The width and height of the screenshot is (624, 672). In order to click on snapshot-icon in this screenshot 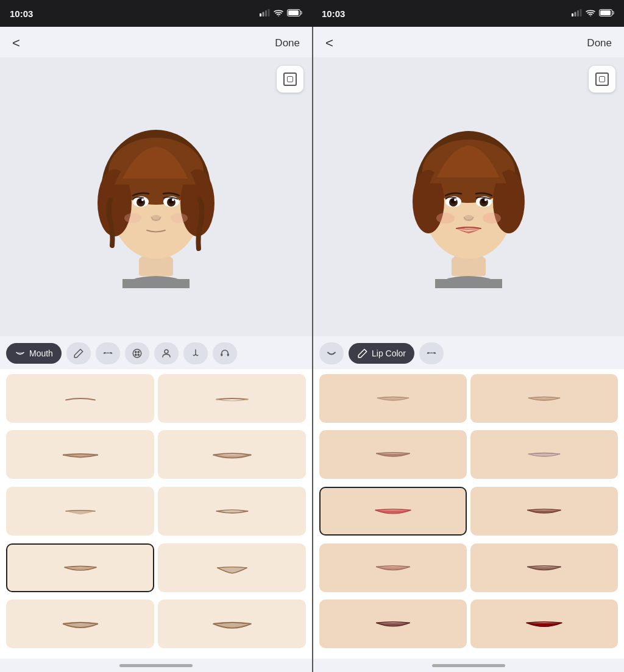, I will do `click(290, 79)`.